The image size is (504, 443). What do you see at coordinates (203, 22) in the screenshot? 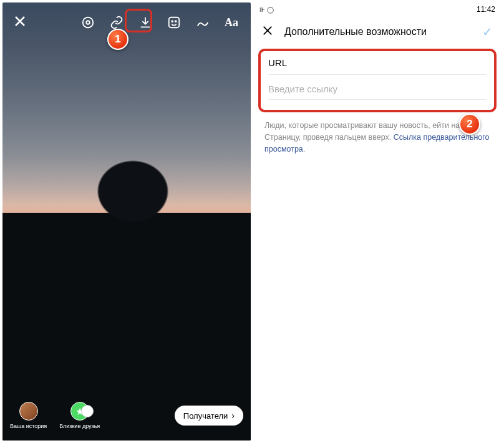
I see `draw-icon` at bounding box center [203, 22].